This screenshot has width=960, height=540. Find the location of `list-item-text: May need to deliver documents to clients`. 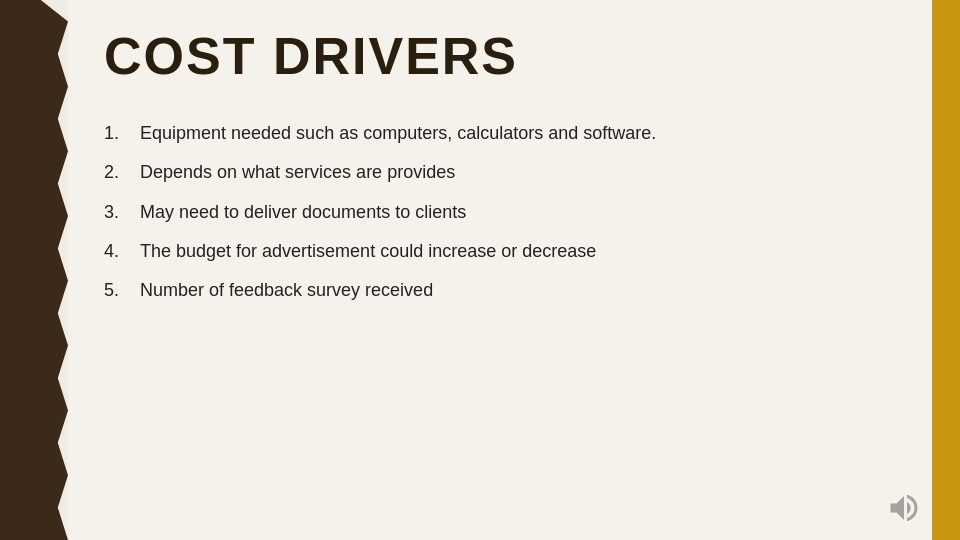

list-item-text: May need to deliver documents to clients is located at coordinates (303, 212).